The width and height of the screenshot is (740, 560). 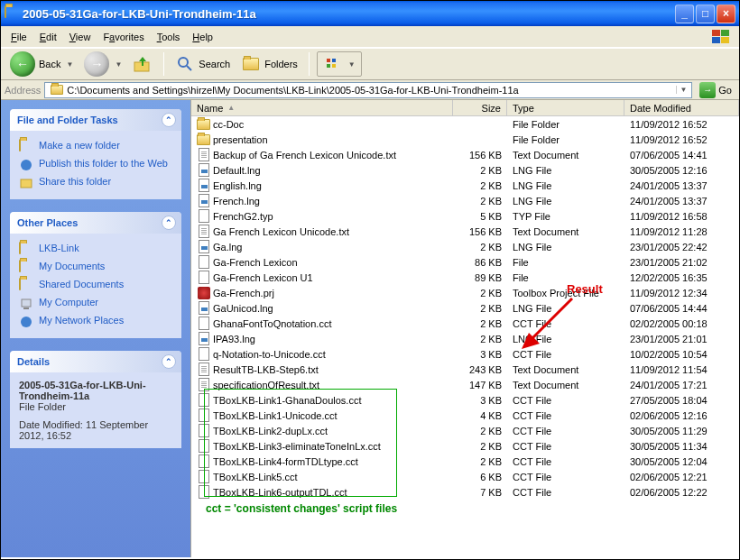 I want to click on file-row: ResultTB-LKB-Step6.txt243 KBText Documen…, so click(x=466, y=370).